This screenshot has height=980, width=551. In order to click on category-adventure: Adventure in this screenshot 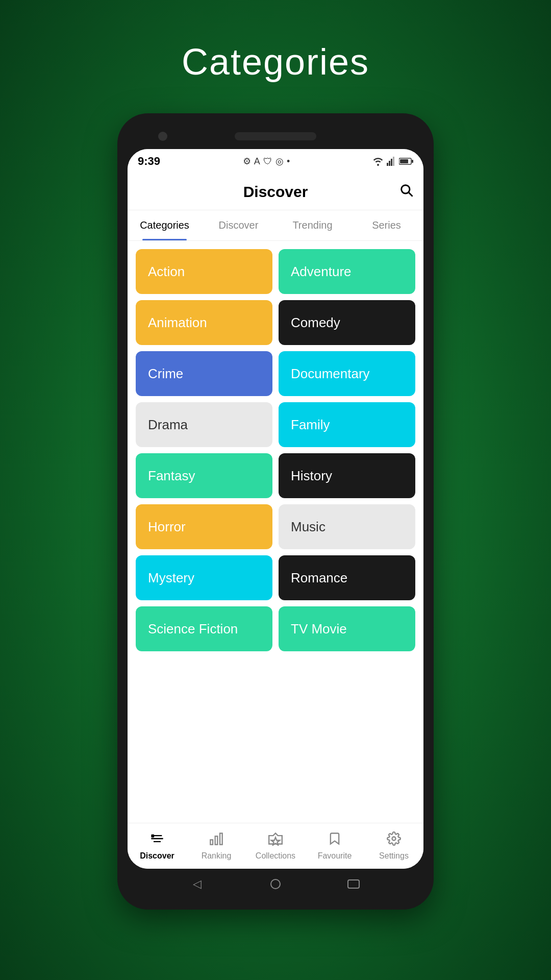, I will do `click(347, 272)`.